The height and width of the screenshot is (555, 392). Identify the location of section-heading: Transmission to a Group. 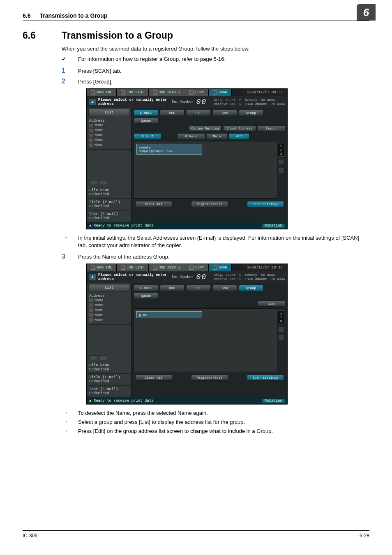
(214, 35).